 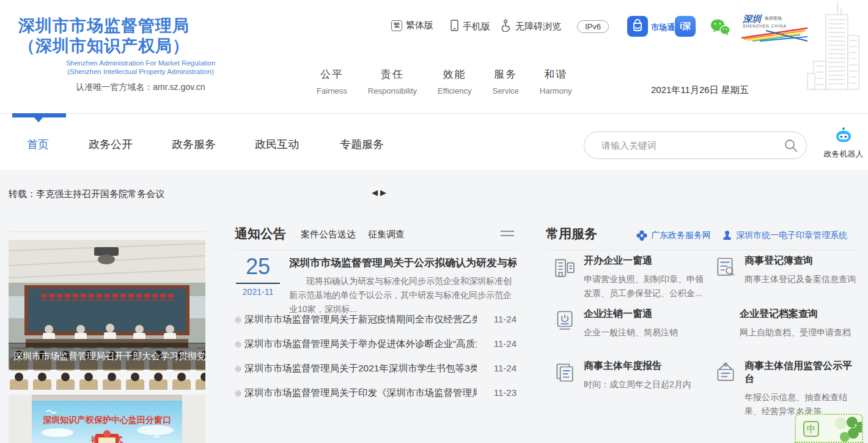 I want to click on doc-search-icon, so click(x=726, y=269).